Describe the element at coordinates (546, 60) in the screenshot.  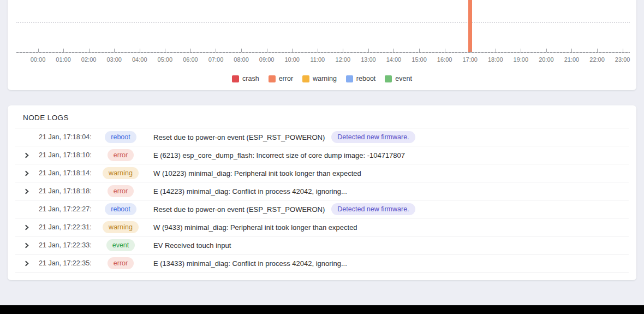
I see `x-tick-label: 20:00` at that location.